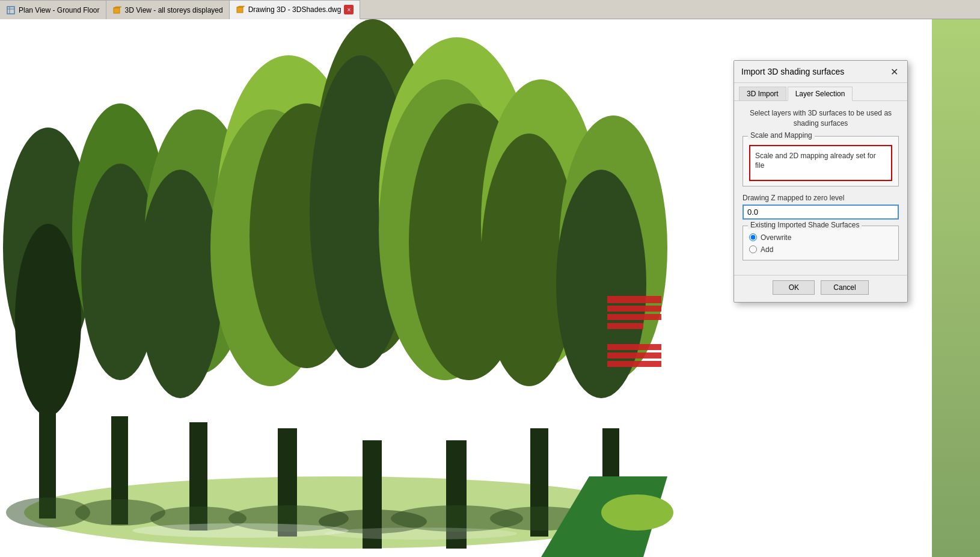 This screenshot has width=980, height=557. What do you see at coordinates (821, 72) in the screenshot?
I see `dialog-titlebar: Import 3D shading surfaces ✕` at bounding box center [821, 72].